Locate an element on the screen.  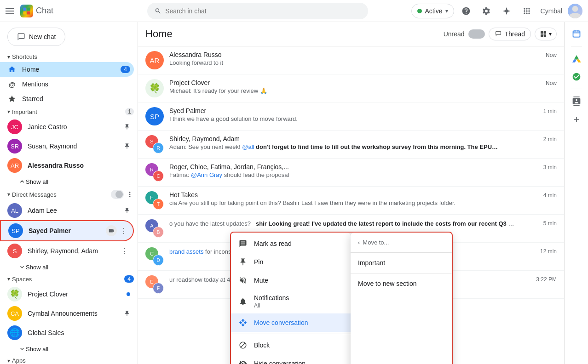
contact-item-adam: AL Adam Lee is located at coordinates (67, 210).